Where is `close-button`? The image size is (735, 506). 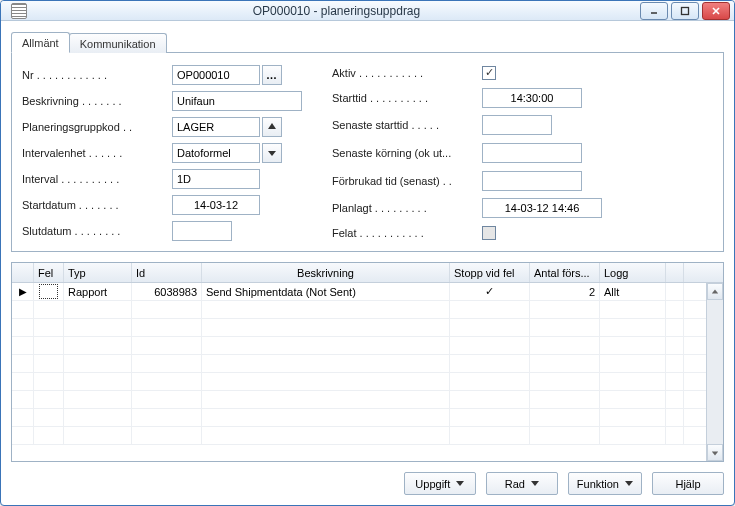 close-button is located at coordinates (716, 11).